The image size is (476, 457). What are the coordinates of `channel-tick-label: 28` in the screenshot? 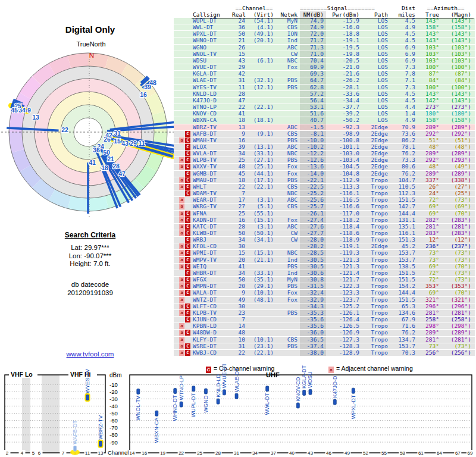 It's located at (218, 453).